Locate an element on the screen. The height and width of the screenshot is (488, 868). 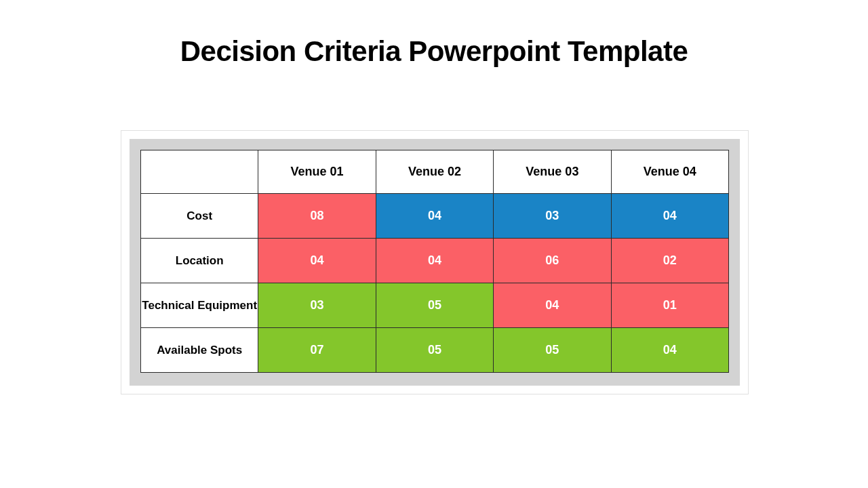
row-label-cost: Cost is located at coordinates (199, 216).